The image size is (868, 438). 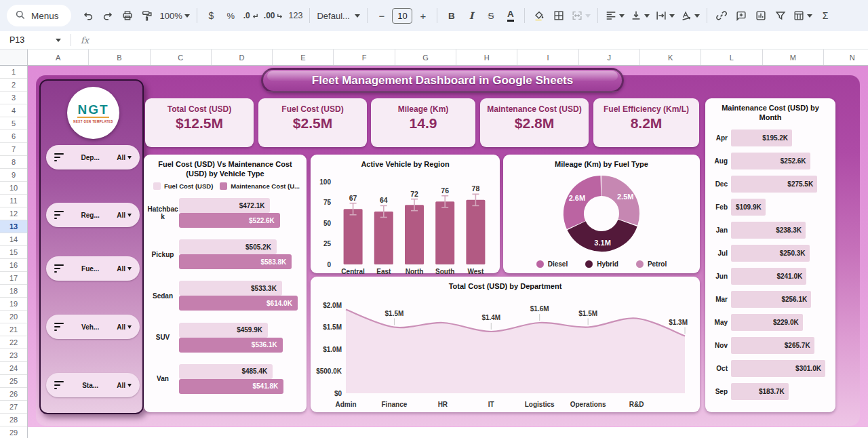 What do you see at coordinates (538, 16) in the screenshot?
I see `fill-color-button` at bounding box center [538, 16].